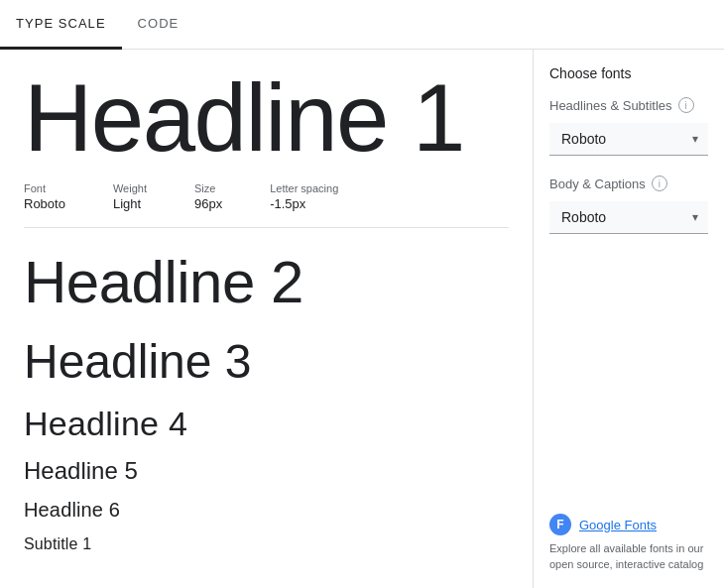 This screenshot has width=724, height=588. Describe the element at coordinates (629, 183) in the screenshot. I see `body-font-label: Body & Captions i` at that location.